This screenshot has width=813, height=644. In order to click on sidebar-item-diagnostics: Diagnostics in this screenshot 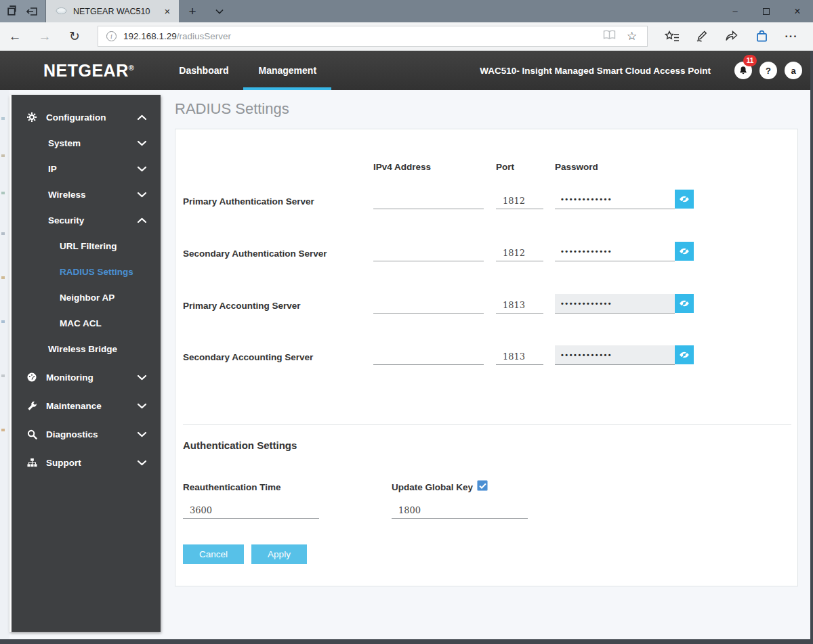, I will do `click(86, 434)`.